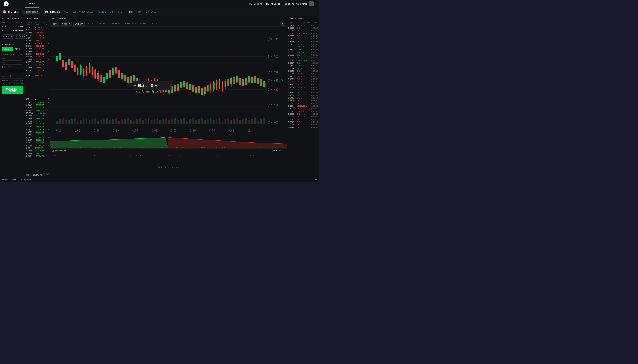 The image size is (638, 364). I want to click on market-pair-name: BTC-USD, so click(13, 12).